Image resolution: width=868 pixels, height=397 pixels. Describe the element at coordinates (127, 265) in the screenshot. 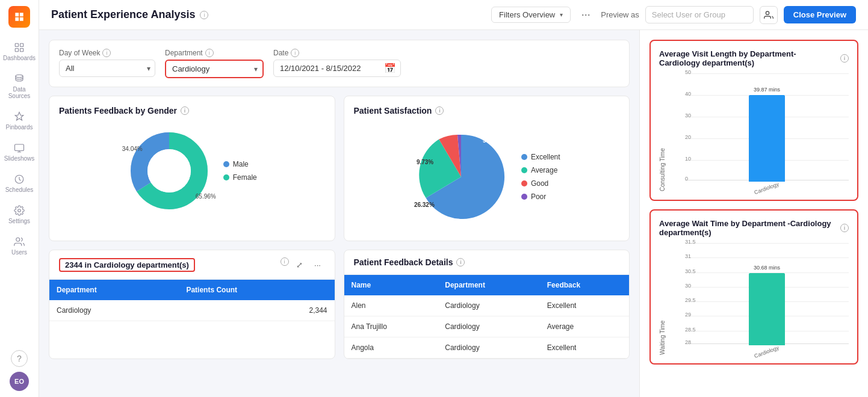

I see `patients-count-title: 2344 in Cardiology department(s)` at that location.